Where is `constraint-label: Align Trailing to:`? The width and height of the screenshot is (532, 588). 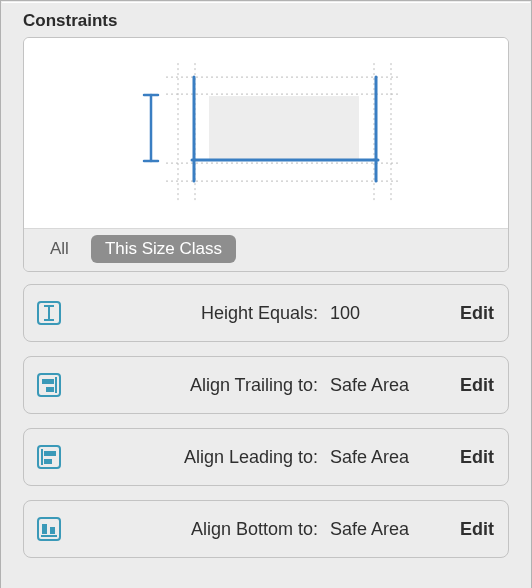 constraint-label: Align Trailing to: is located at coordinates (194, 386).